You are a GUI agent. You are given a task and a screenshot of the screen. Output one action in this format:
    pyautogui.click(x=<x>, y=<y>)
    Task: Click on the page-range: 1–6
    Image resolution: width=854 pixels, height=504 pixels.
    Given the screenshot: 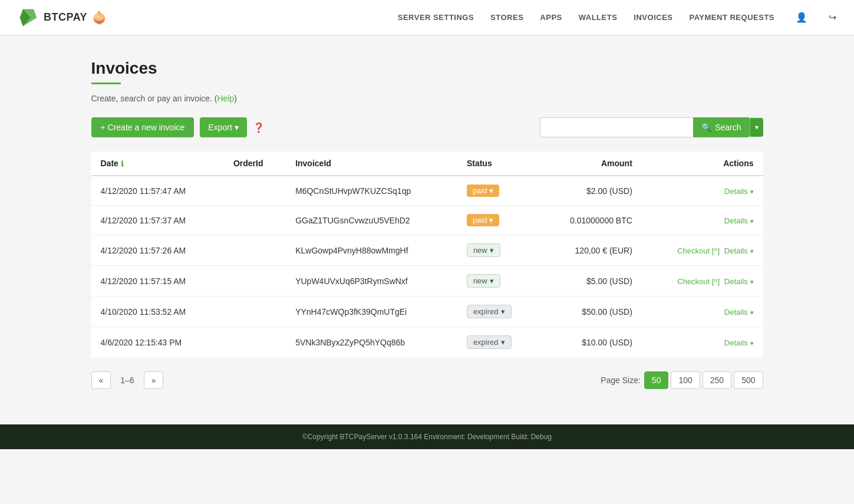 What is the action you would take?
    pyautogui.click(x=127, y=380)
    